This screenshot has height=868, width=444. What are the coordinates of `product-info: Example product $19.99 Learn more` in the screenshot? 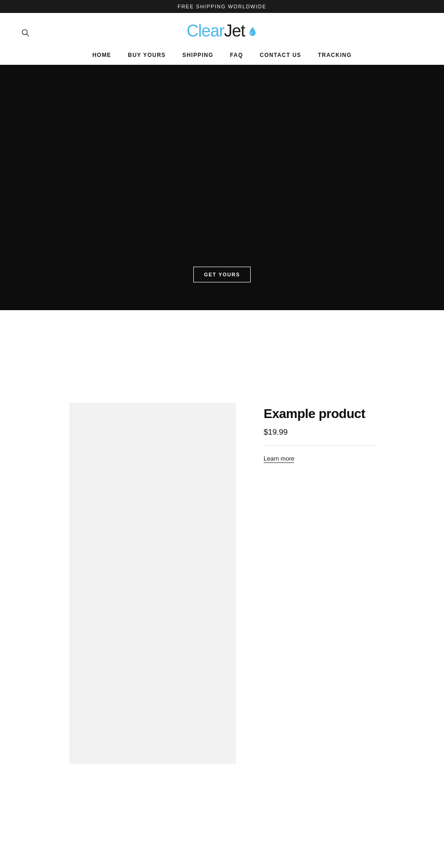 It's located at (319, 432).